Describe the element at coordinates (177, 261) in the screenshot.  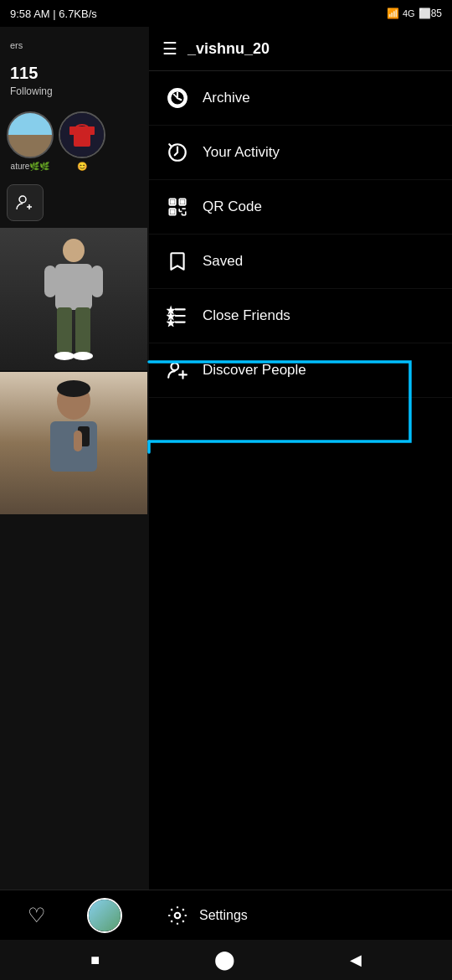
I see `saved-icon` at that location.